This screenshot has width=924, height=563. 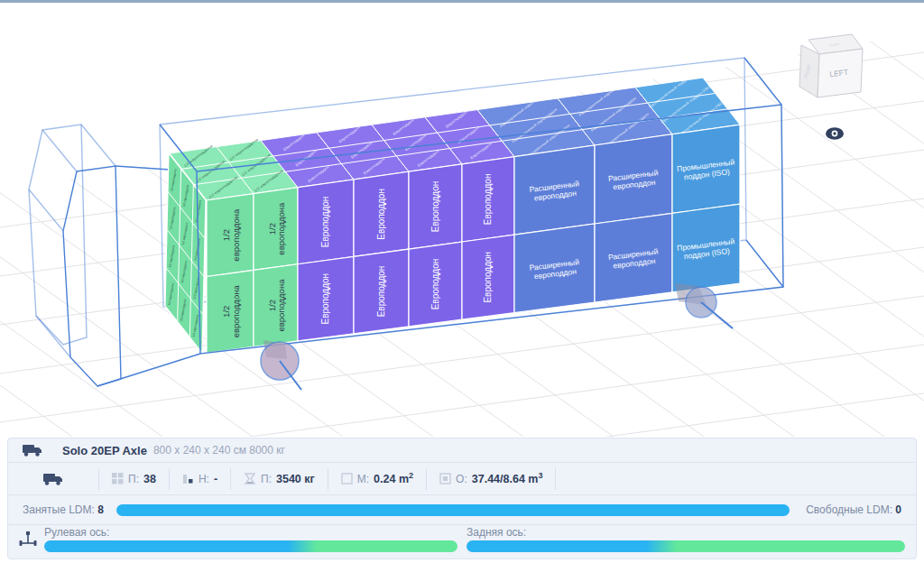 What do you see at coordinates (251, 532) in the screenshot?
I see `steering-axle-label: Рулевая ось:` at bounding box center [251, 532].